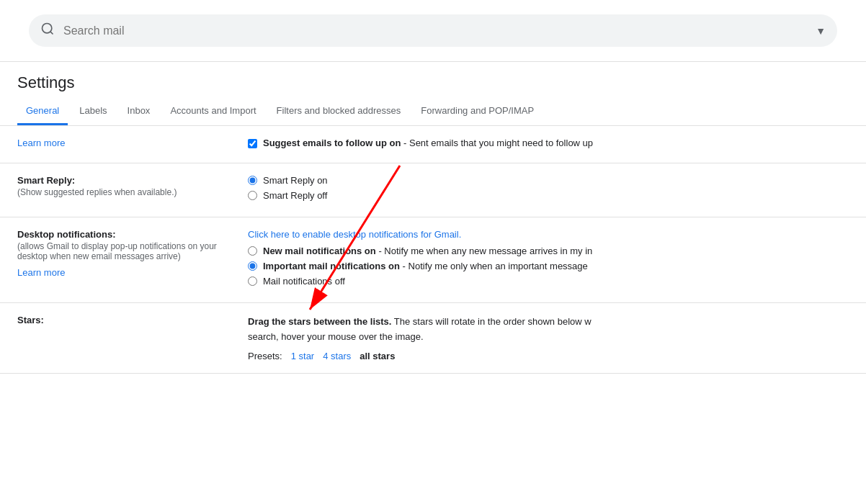 Image resolution: width=866 pixels, height=504 pixels. What do you see at coordinates (548, 356) in the screenshot?
I see `presets-row: Presets: 1 star 4 stars all stars` at bounding box center [548, 356].